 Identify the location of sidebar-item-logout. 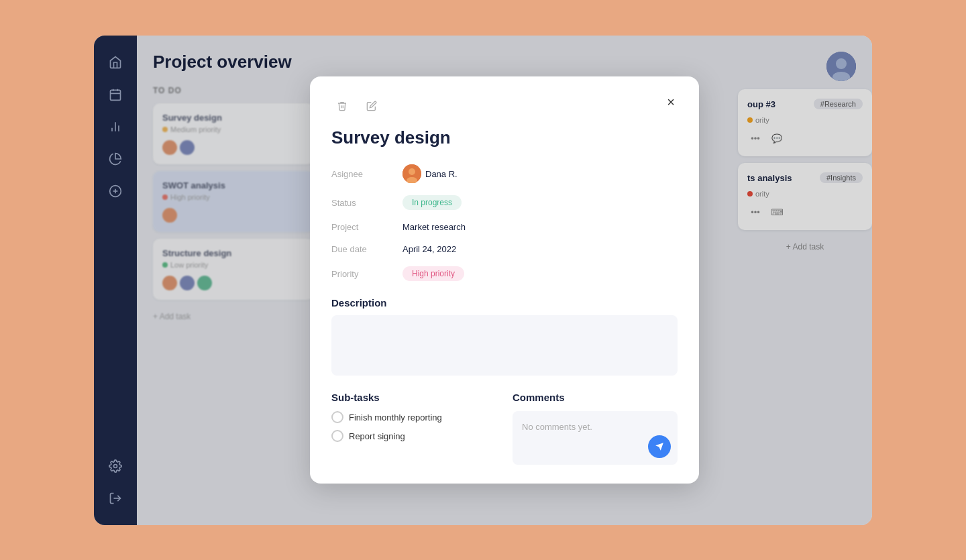
(115, 498).